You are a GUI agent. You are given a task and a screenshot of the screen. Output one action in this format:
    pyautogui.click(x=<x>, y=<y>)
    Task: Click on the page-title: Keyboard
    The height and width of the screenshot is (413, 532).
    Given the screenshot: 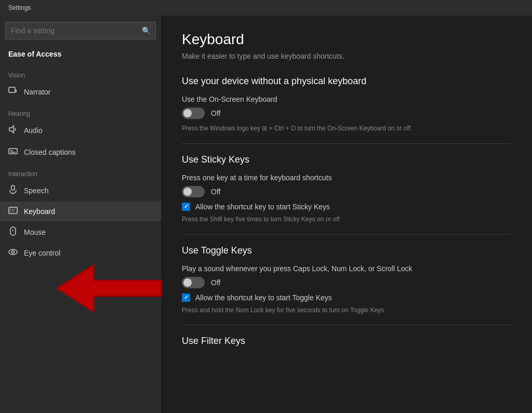 What is the action you would take?
    pyautogui.click(x=347, y=39)
    